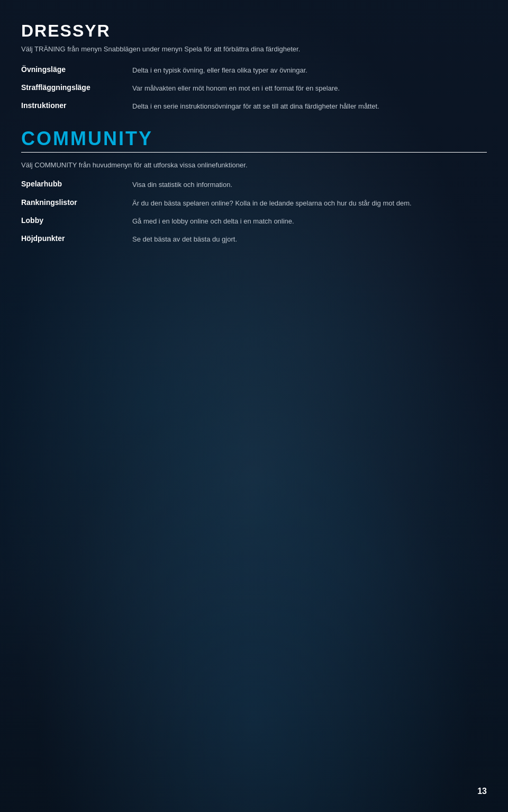 The image size is (508, 812). What do you see at coordinates (74, 238) in the screenshot?
I see `community-label-hojdpunkter: Höjdpunkter` at bounding box center [74, 238].